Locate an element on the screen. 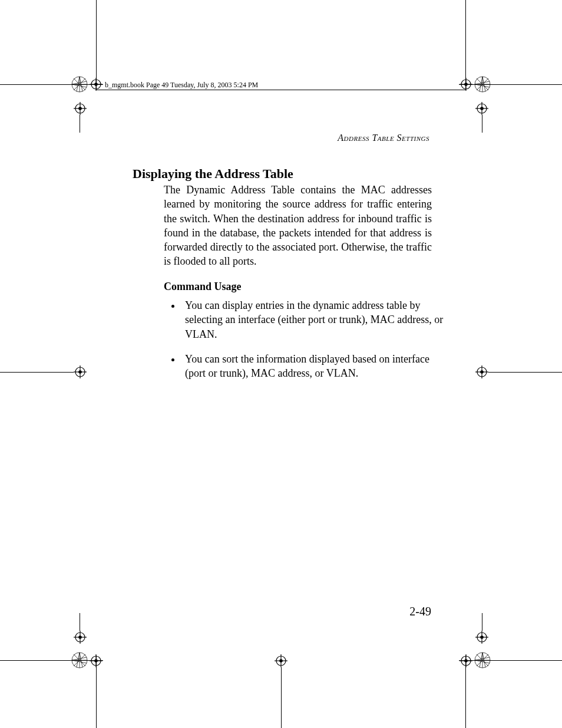 This screenshot has width=562, height=728. print-header: b_mgmt.book Page 49 Tuesday, July 8, 200… is located at coordinates (181, 85).